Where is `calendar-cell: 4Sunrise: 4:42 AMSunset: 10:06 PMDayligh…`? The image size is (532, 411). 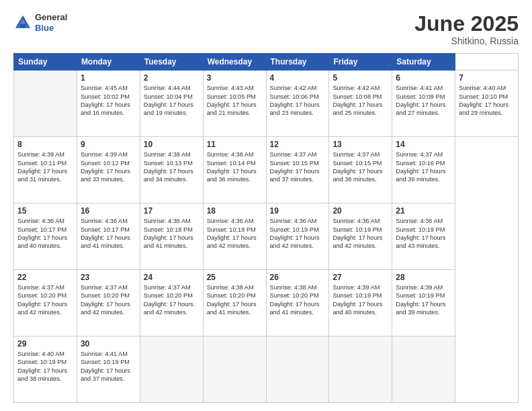
calendar-cell: 4Sunrise: 4:42 AMSunset: 10:06 PMDayligh… is located at coordinates (298, 103).